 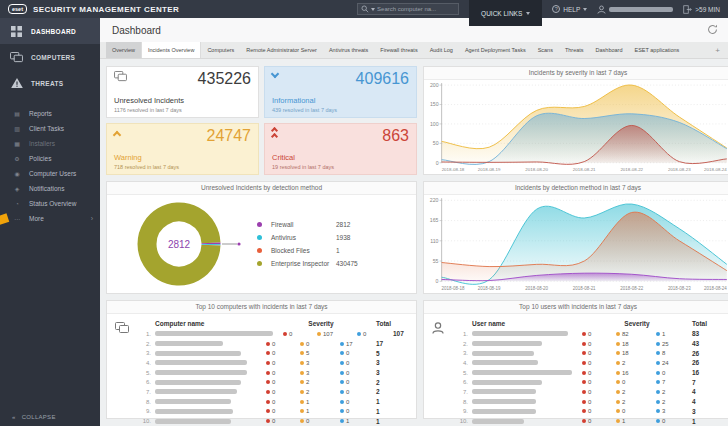 What do you see at coordinates (709, 372) in the screenshot?
I see `row-total: 16` at bounding box center [709, 372].